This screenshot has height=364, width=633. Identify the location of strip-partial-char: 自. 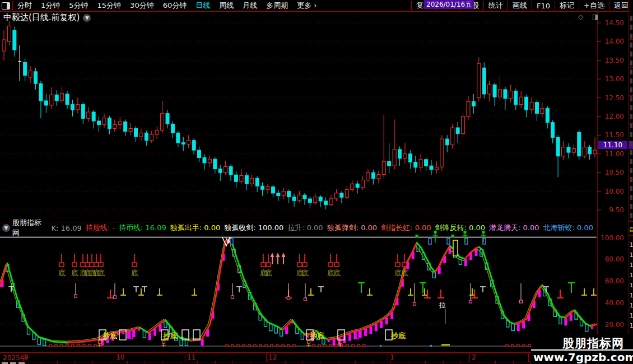
(631, 230).